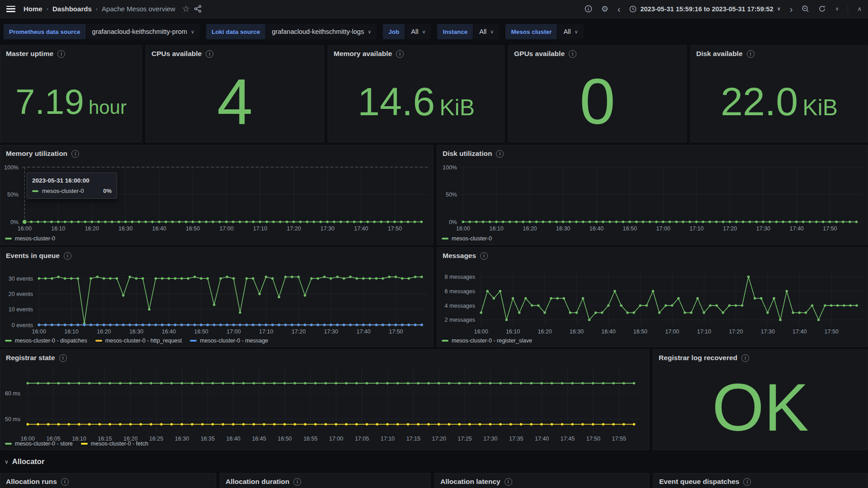 This screenshot has width=868, height=488. I want to click on panel-title: CPUs available, so click(176, 54).